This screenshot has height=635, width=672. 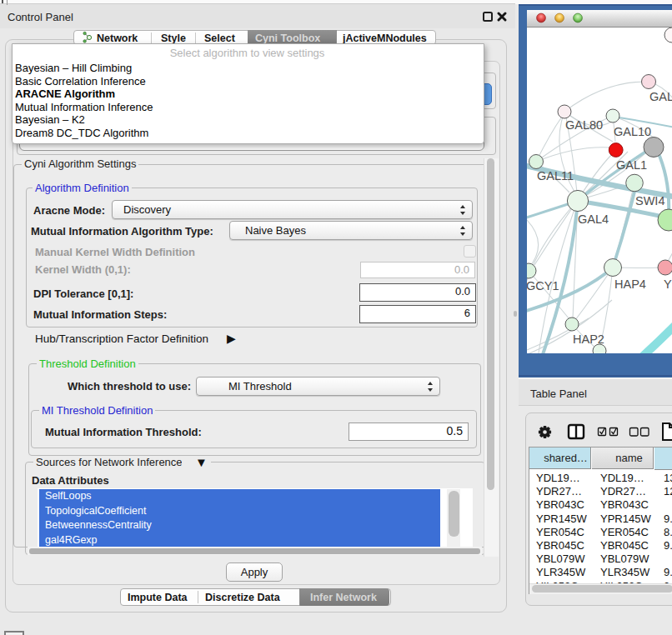 What do you see at coordinates (650, 201) in the screenshot?
I see `svg-text: SWI4` at bounding box center [650, 201].